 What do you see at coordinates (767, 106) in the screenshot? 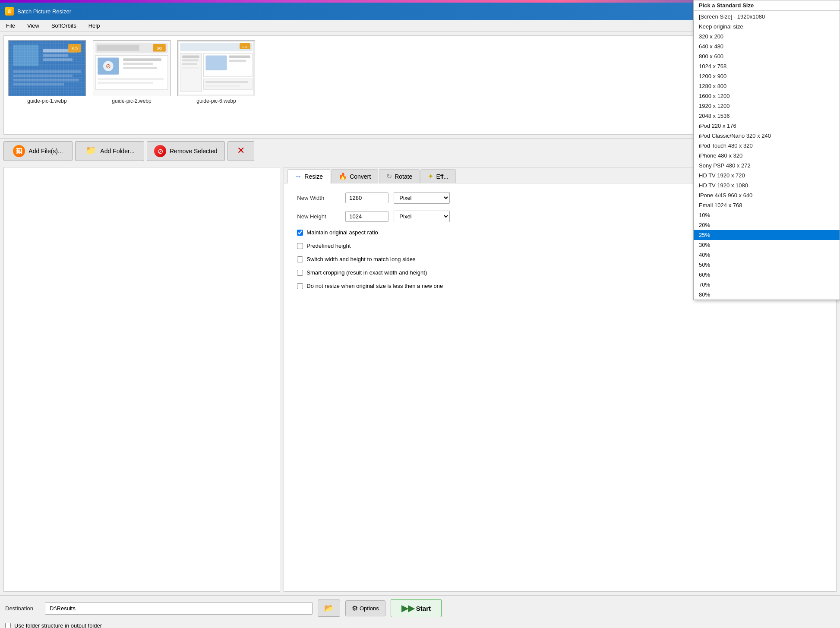
I see `size-dropdown-item: 1920 x 1200` at bounding box center [767, 106].